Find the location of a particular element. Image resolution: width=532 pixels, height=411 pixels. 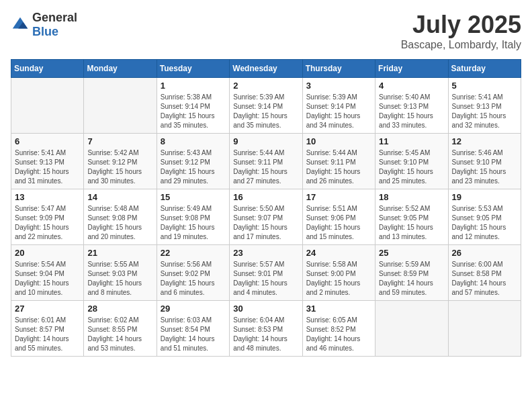

day-info: Sunrise: 5:40 AMSunset: 9:13 PMDaylight:… is located at coordinates (411, 111).